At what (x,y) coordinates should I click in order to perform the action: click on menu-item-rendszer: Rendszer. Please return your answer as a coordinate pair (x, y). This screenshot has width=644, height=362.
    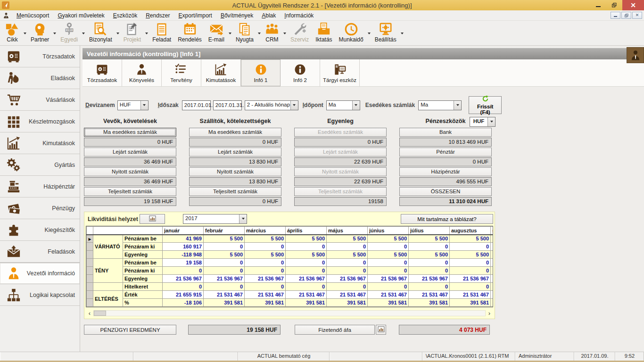
    Looking at the image, I should click on (157, 15).